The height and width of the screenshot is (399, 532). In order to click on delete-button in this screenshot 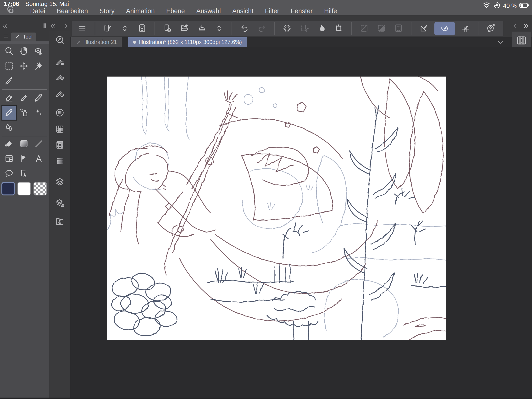, I will do `click(287, 29)`.